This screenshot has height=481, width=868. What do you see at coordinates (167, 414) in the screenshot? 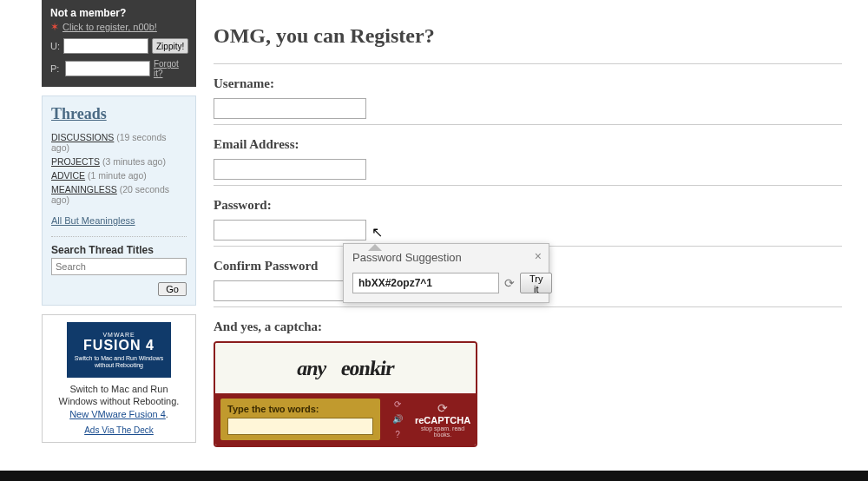
I see `ad-caption-post: .` at bounding box center [167, 414].